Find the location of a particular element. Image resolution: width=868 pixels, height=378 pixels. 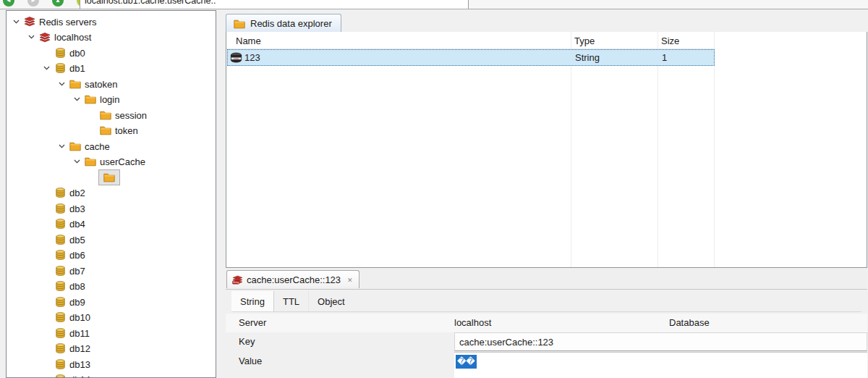

editor-inner-tabs: StringTTLObject is located at coordinates (547, 301).